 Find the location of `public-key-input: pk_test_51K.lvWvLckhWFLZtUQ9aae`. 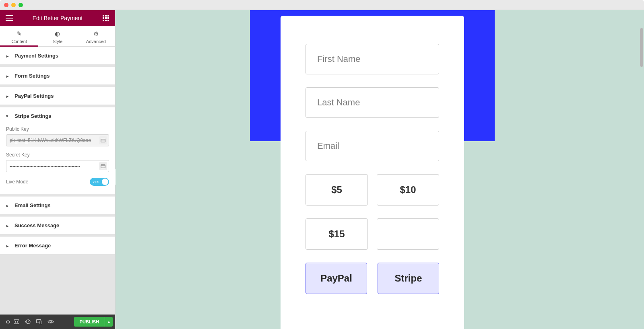

public-key-input: pk_test_51K.lvWvLckhWFLZtUQ9aae is located at coordinates (58, 140).